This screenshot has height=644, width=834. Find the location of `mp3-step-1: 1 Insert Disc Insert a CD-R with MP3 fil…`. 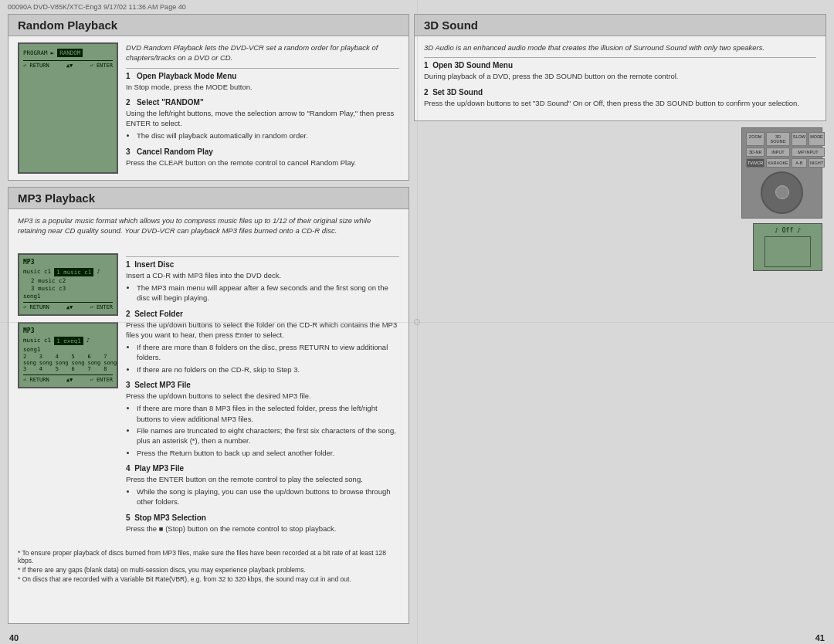

mp3-step-1: 1 Insert Disc Insert a CD-R with MP3 fil… is located at coordinates (263, 282).